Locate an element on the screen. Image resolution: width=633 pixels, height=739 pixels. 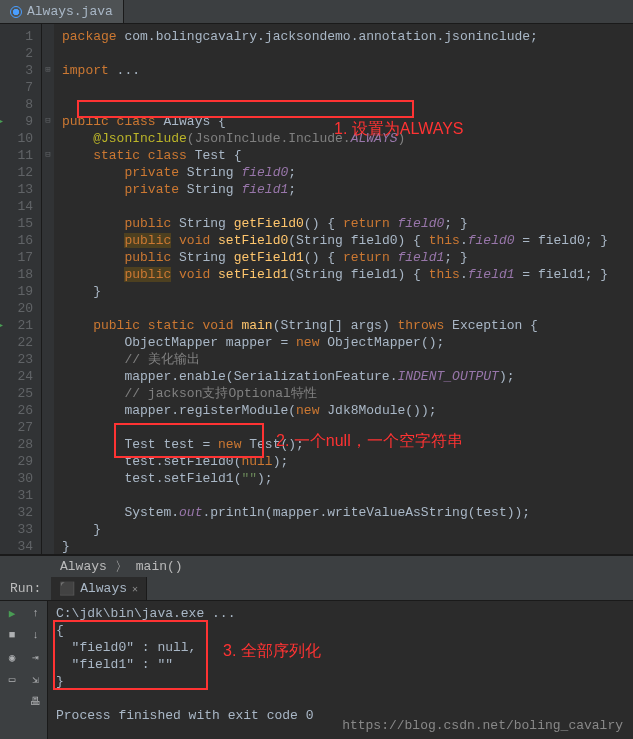
close-icon: ✕ is located at coordinates (135, 589).